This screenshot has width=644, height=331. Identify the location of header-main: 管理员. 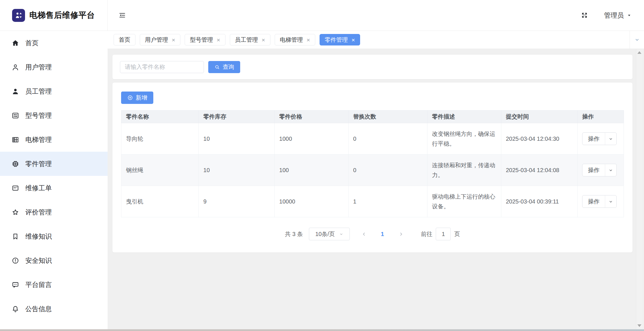
(376, 15).